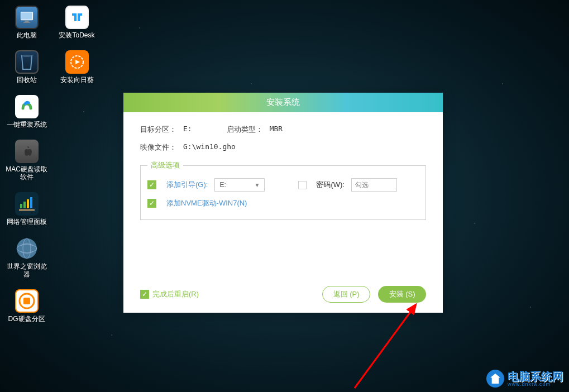 The image size is (569, 392). Describe the element at coordinates (27, 62) in the screenshot. I see `recyclebin-icon` at that location.